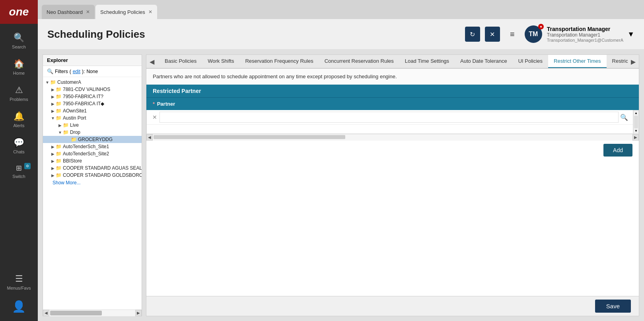 This screenshot has height=321, width=644. Describe the element at coordinates (359, 61) in the screenshot. I see `tab-concurrent-reservation: Concurrent Reservation Rules` at that location.